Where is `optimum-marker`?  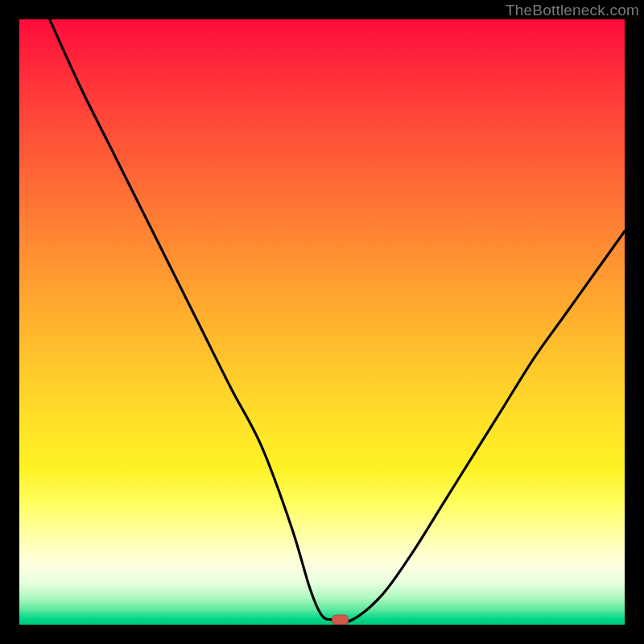 optimum-marker is located at coordinates (341, 620).